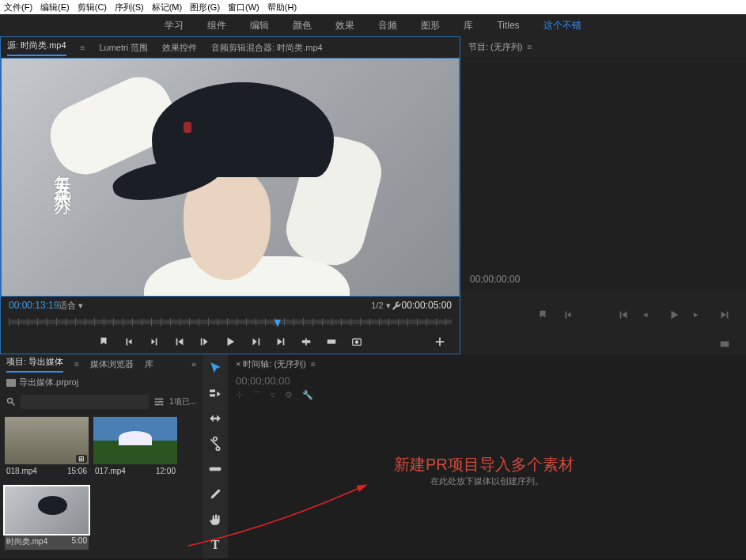 The image size is (746, 560). What do you see at coordinates (215, 393) in the screenshot?
I see `track-select-tool-icon` at bounding box center [215, 393].